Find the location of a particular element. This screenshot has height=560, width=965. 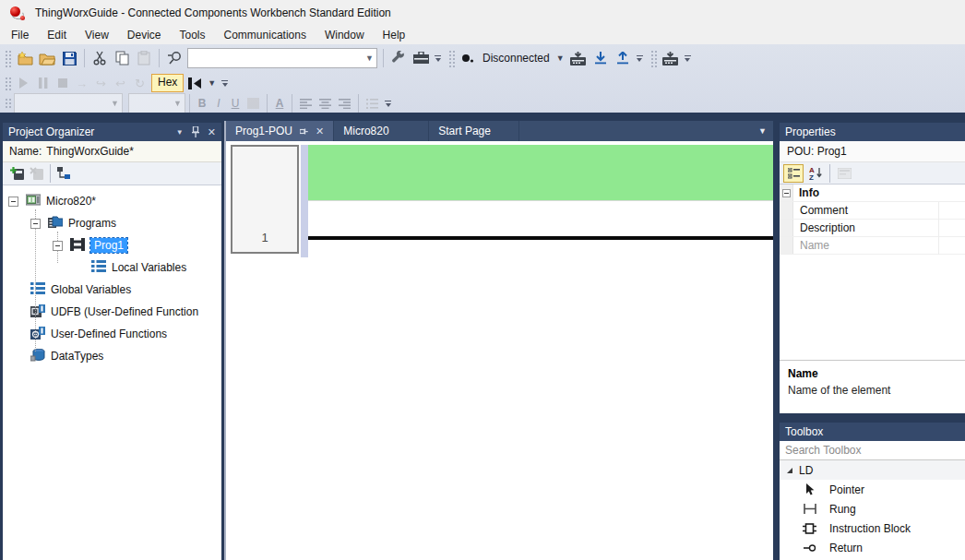

project-organizer-header: Project Organizer ▼ ✕ is located at coordinates (113, 132).